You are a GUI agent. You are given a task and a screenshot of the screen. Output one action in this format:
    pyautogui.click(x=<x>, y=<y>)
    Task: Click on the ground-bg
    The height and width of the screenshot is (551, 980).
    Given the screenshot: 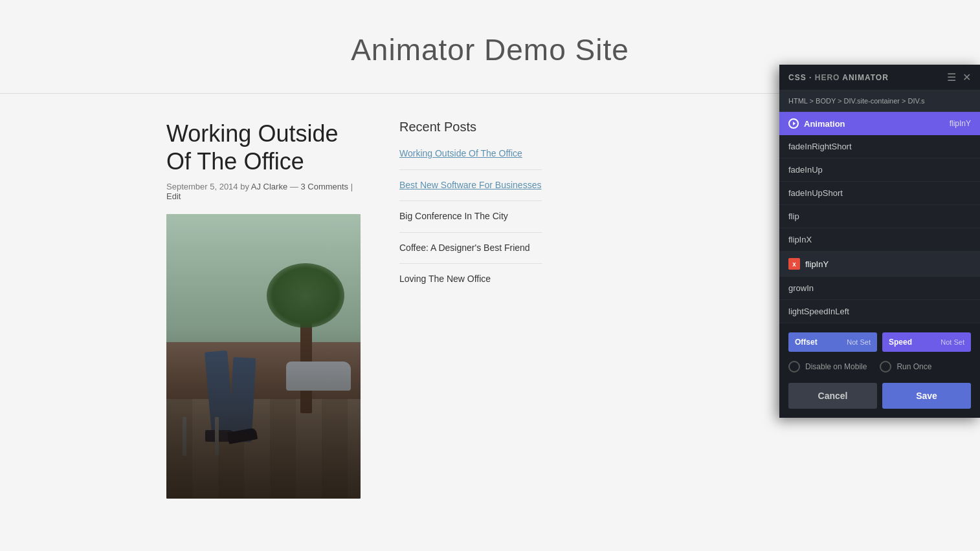 What is the action you would take?
    pyautogui.click(x=263, y=420)
    